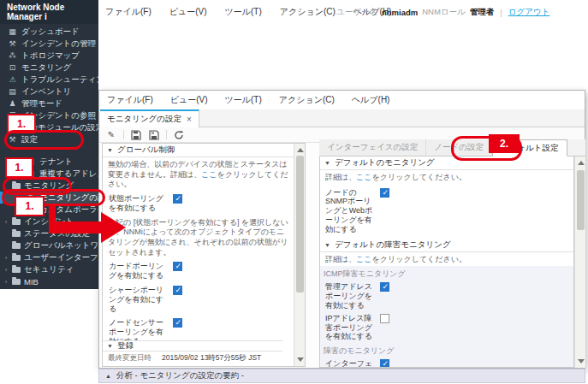 Image resolution: width=588 pixels, height=384 pixels. Describe the element at coordinates (189, 100) in the screenshot. I see `dialog-menu-view: ビュー(V)` at that location.